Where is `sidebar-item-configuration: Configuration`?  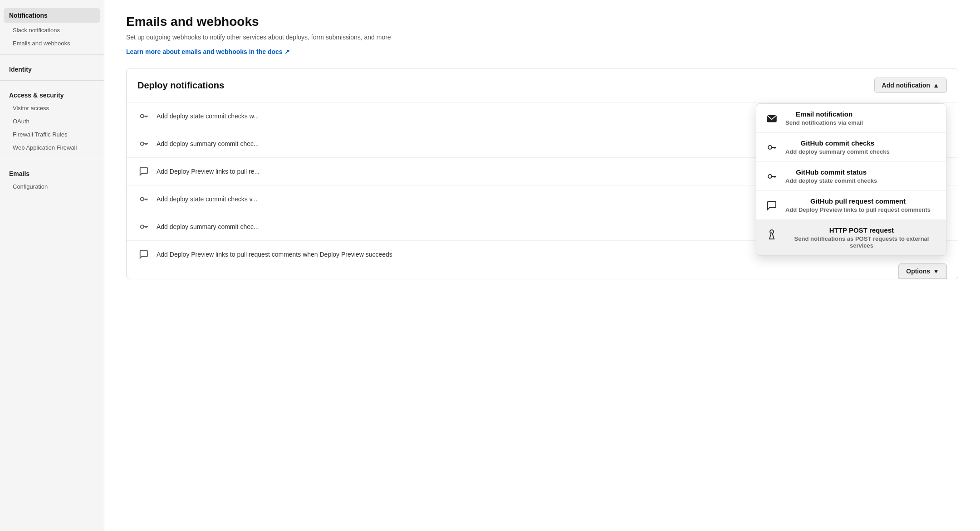
sidebar-item-configuration: Configuration is located at coordinates (52, 187).